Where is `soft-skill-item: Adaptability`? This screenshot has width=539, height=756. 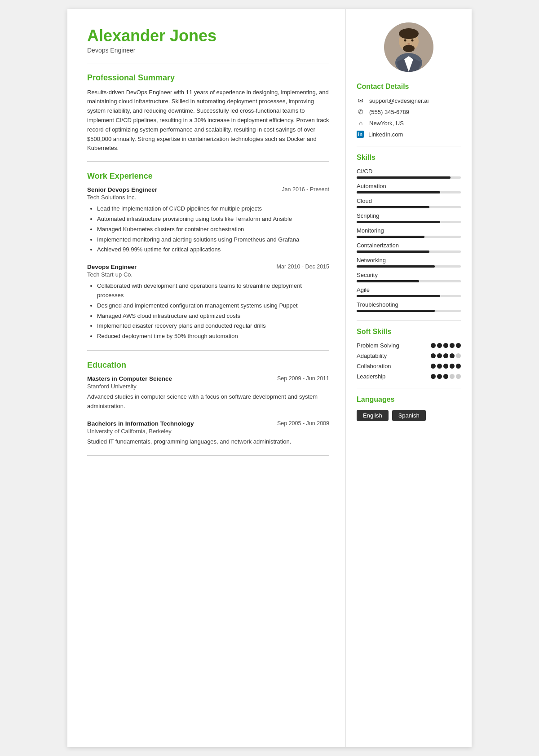
soft-skill-item: Adaptability is located at coordinates (409, 356).